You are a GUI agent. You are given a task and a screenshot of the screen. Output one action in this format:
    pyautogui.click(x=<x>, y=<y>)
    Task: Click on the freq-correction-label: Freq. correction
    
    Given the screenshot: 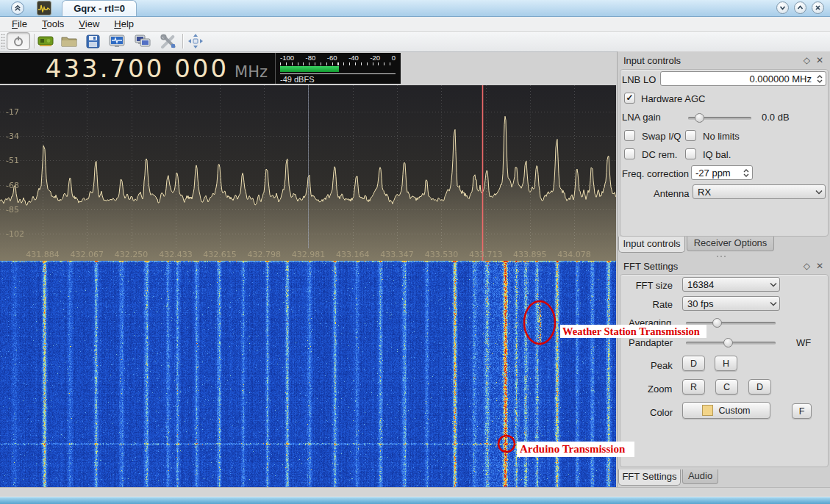 What is the action you would take?
    pyautogui.click(x=656, y=173)
    